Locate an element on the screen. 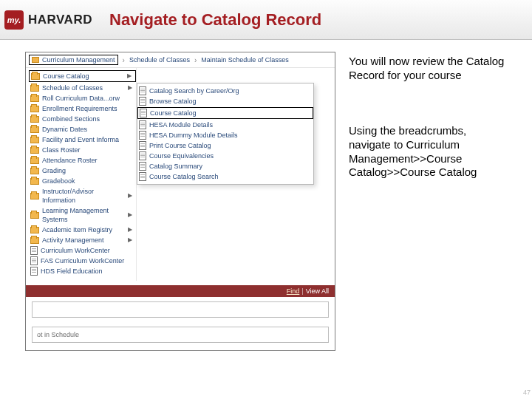 The width and height of the screenshot is (532, 399). nav-left-item: Instructor/Advisor Information▶ is located at coordinates (83, 196).